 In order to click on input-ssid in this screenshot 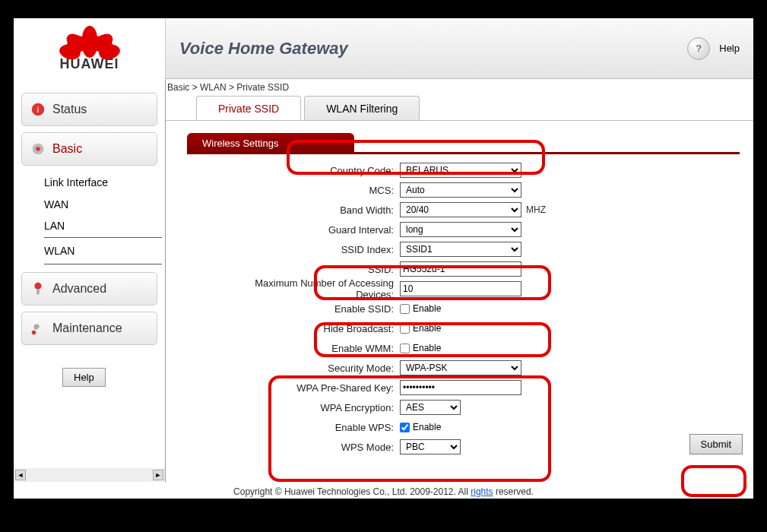, I will do `click(461, 269)`.